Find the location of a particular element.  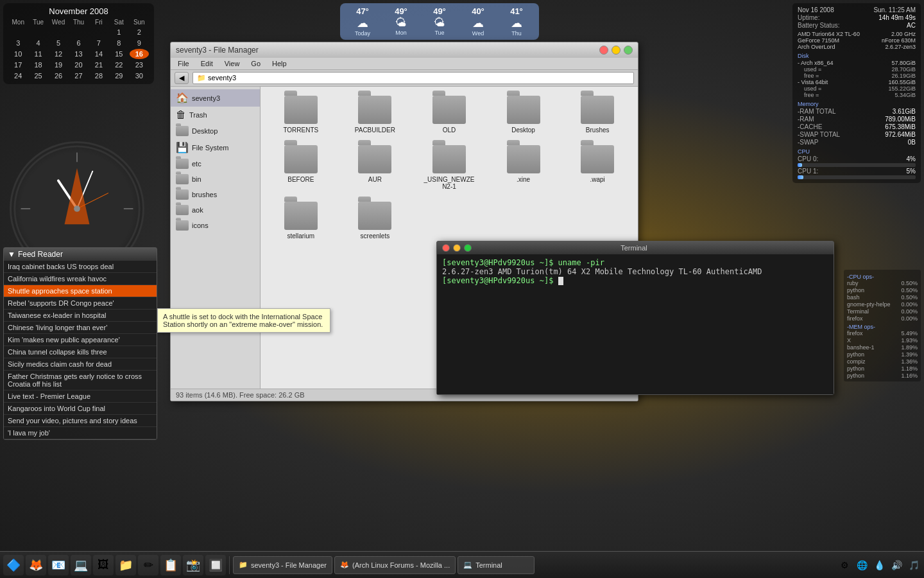

fm-menu-item: File is located at coordinates (184, 64).